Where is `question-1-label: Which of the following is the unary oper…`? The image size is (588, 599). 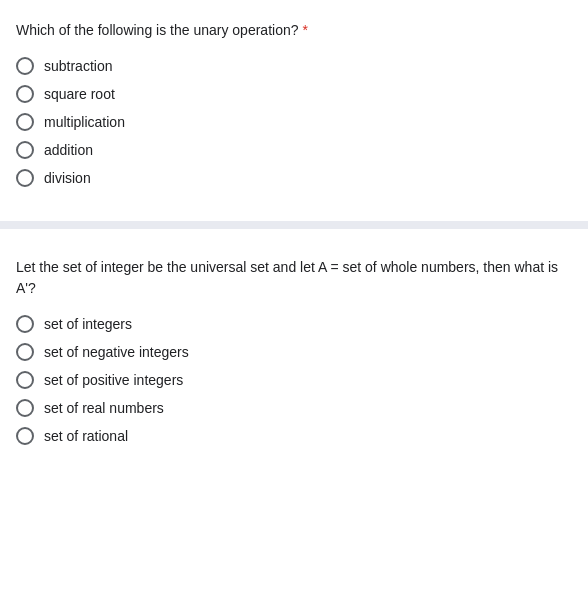 question-1-label: Which of the following is the unary oper… is located at coordinates (158, 30).